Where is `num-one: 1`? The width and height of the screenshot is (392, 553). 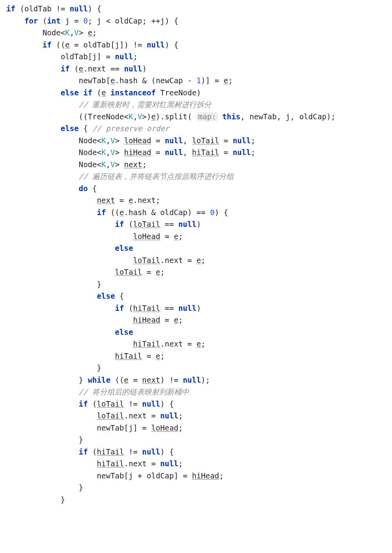
num-one: 1 is located at coordinates (199, 81).